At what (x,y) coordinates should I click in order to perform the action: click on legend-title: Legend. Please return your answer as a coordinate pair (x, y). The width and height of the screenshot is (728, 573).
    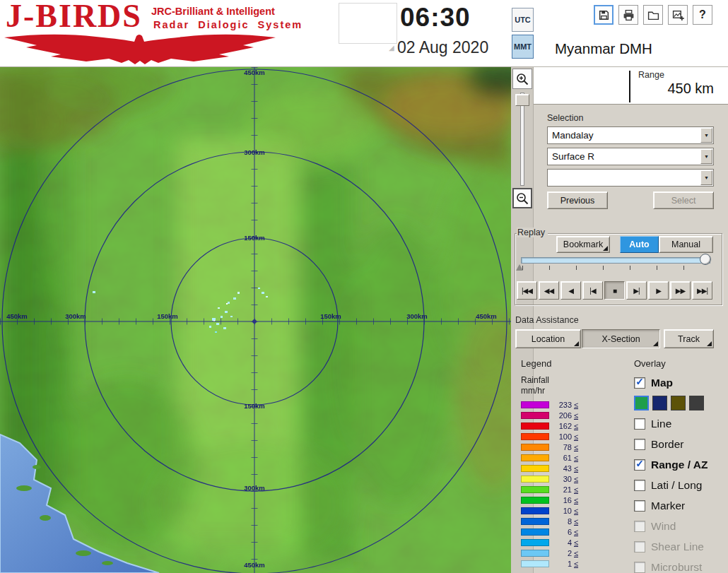
    Looking at the image, I should click on (536, 363).